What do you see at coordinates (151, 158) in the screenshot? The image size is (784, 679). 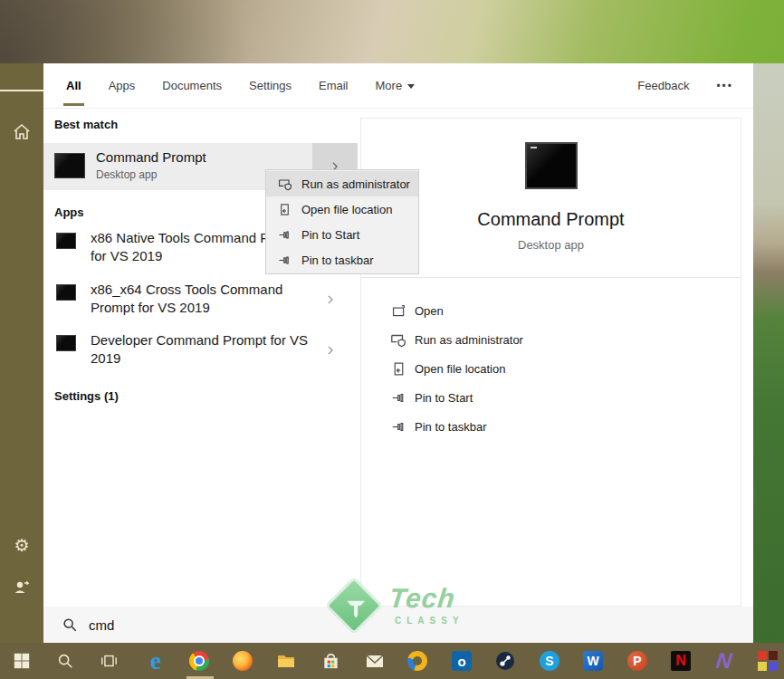 I see `best-match-title: Command Prompt` at bounding box center [151, 158].